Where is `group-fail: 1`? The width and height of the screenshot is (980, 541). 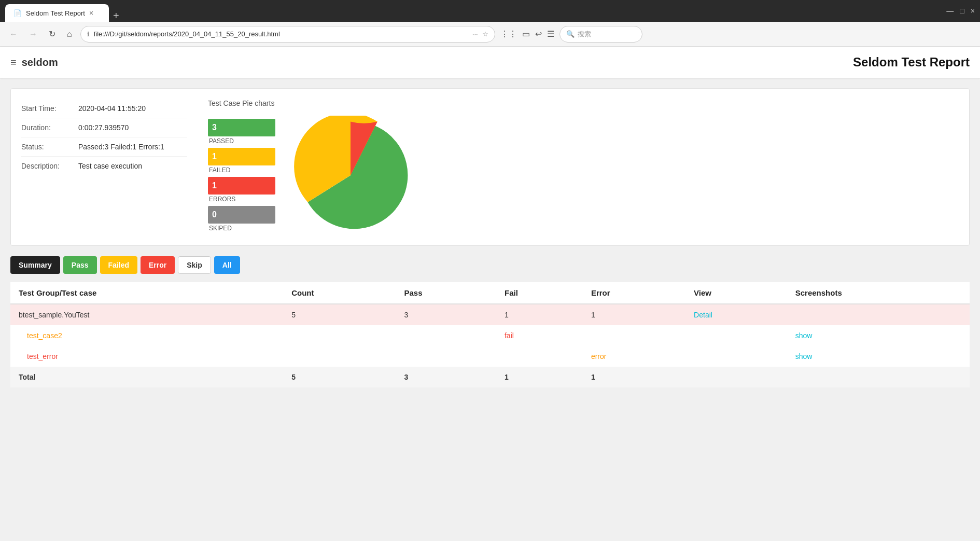 group-fail: 1 is located at coordinates (539, 314).